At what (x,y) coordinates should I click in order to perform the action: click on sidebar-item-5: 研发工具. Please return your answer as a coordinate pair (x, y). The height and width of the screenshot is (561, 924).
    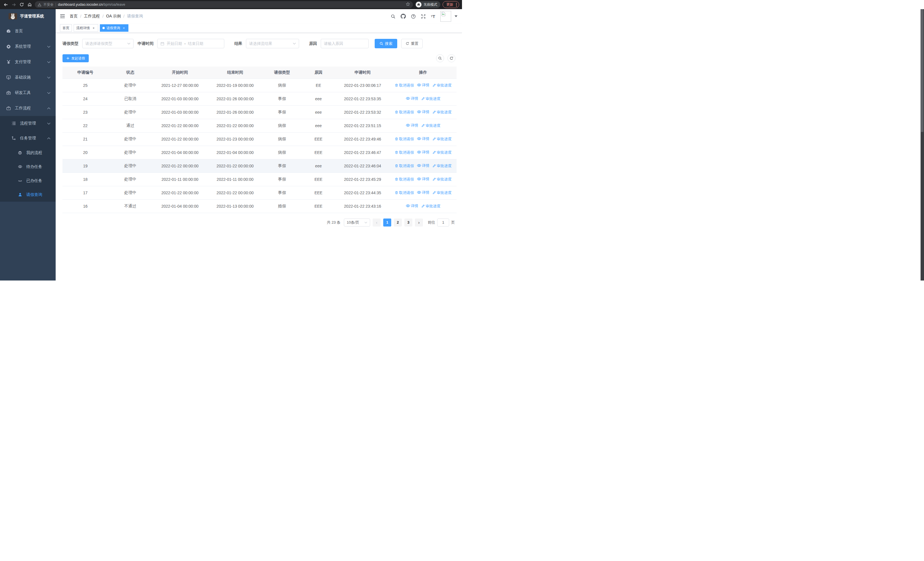
    Looking at the image, I should click on (28, 93).